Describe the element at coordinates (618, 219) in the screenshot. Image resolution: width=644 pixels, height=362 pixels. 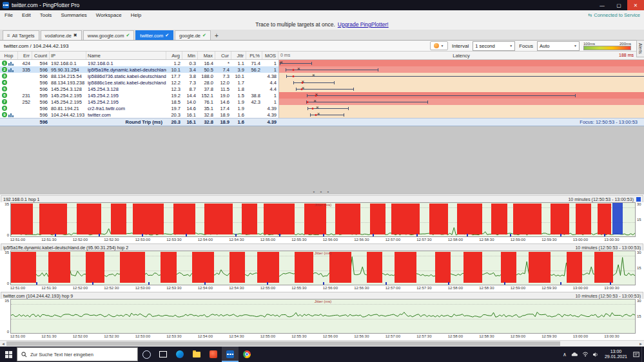
I see `focus-selection-region` at that location.